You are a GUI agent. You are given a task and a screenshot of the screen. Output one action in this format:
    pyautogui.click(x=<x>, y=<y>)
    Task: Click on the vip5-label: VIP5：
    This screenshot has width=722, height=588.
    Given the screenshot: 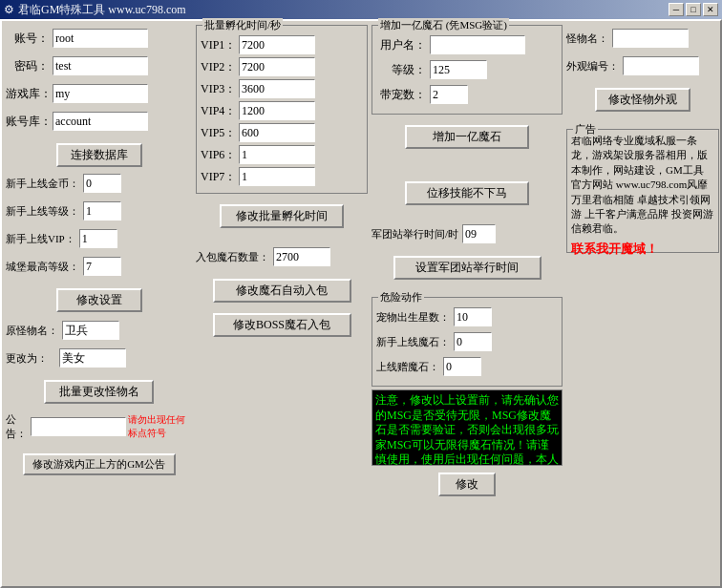 What is the action you would take?
    pyautogui.click(x=220, y=134)
    